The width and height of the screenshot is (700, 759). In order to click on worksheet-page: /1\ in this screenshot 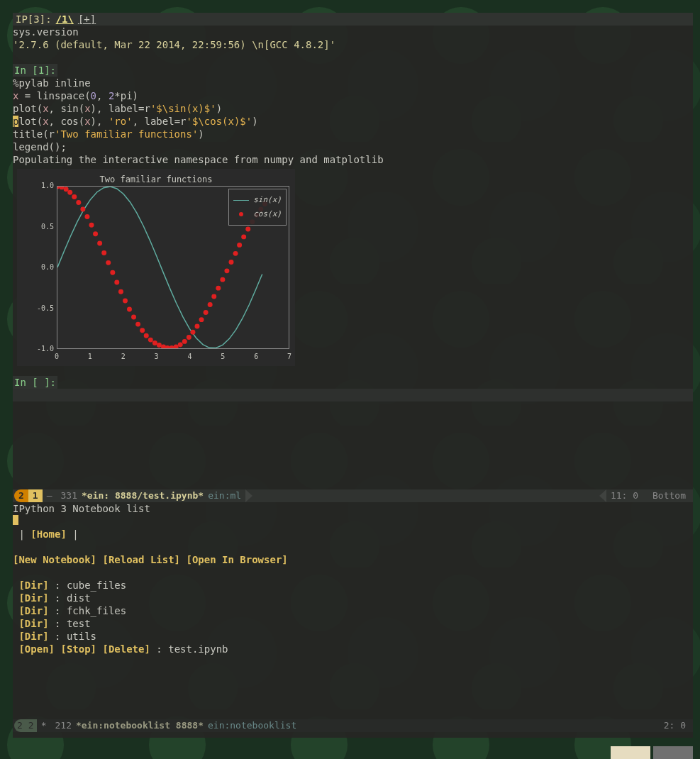, I will do `click(65, 19)`.